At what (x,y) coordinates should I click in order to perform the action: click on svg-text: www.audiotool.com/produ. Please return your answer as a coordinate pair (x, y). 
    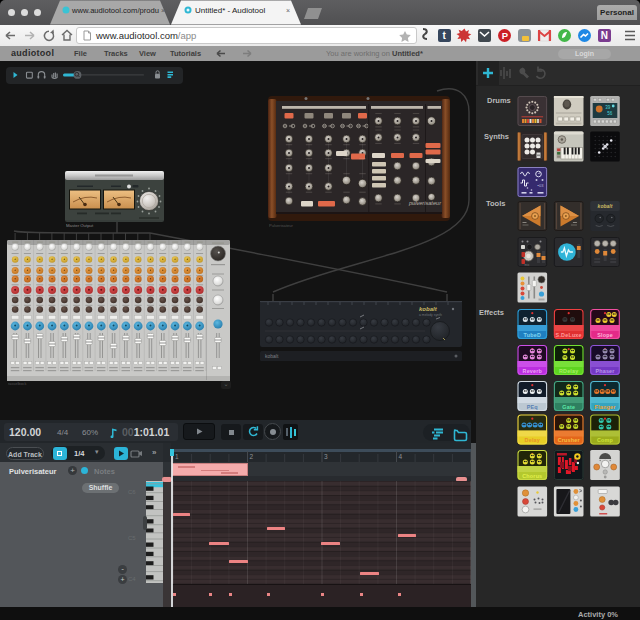
    Looking at the image, I should click on (115, 10).